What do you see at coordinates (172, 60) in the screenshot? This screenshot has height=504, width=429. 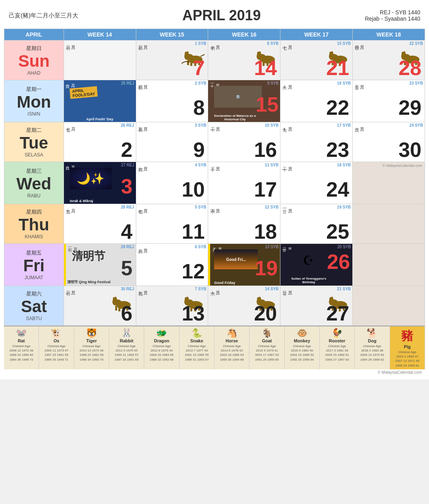 I see `date-cell-7: 1 SYB 三月初三` at bounding box center [172, 60].